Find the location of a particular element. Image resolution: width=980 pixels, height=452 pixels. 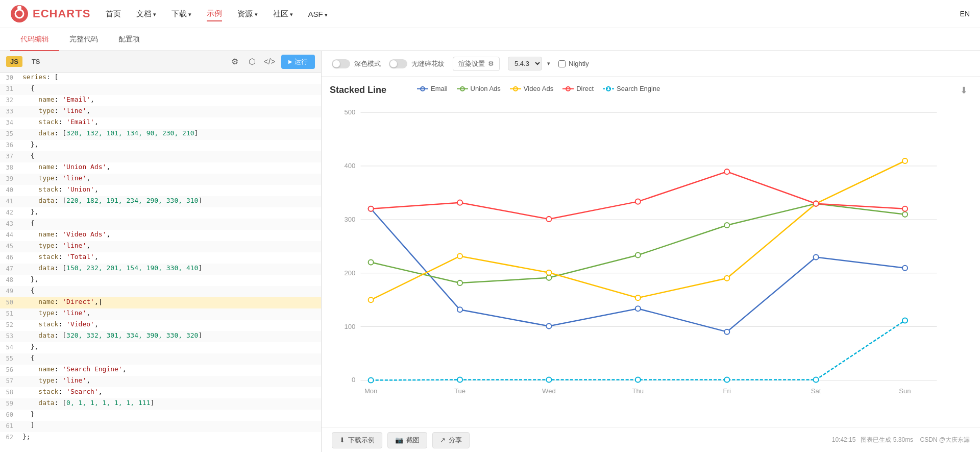

top-nav: ECHARTS 首页 文档 下载 示例 资源 社区 ASF EN is located at coordinates (490, 14).